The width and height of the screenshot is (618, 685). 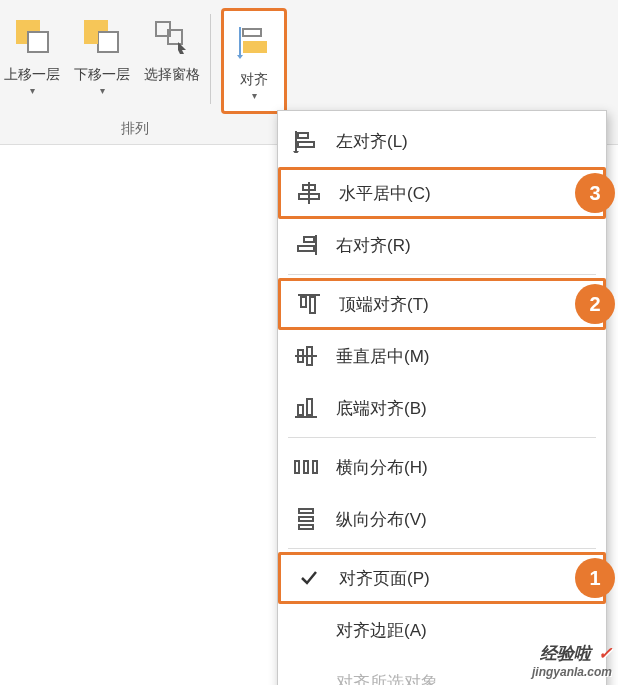 What do you see at coordinates (32, 61) in the screenshot?
I see `bring-forward-button: 上移一层 ▾` at bounding box center [32, 61].